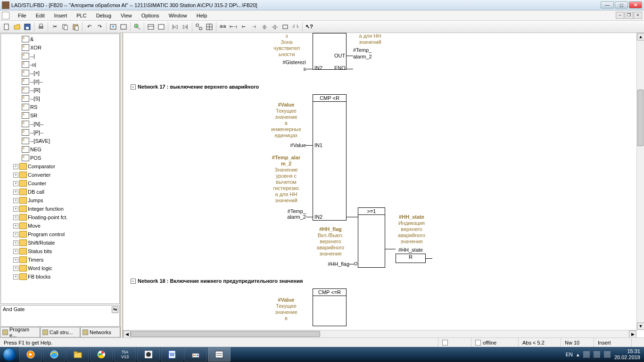 This screenshot has height=362, width=644. Describe the element at coordinates (380, 334) in the screenshot. I see `horizontal-scrollbar: ◀ ▶` at that location.